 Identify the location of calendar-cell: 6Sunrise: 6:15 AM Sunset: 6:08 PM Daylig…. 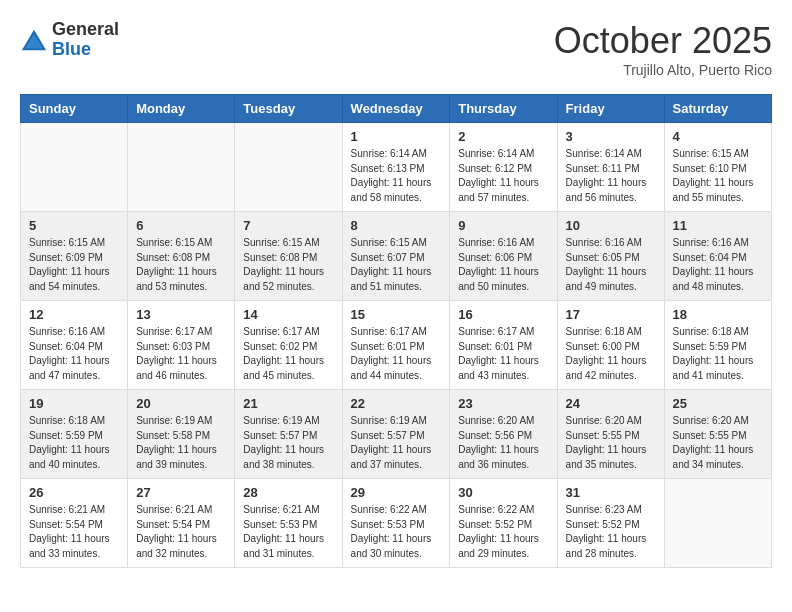
(182, 256).